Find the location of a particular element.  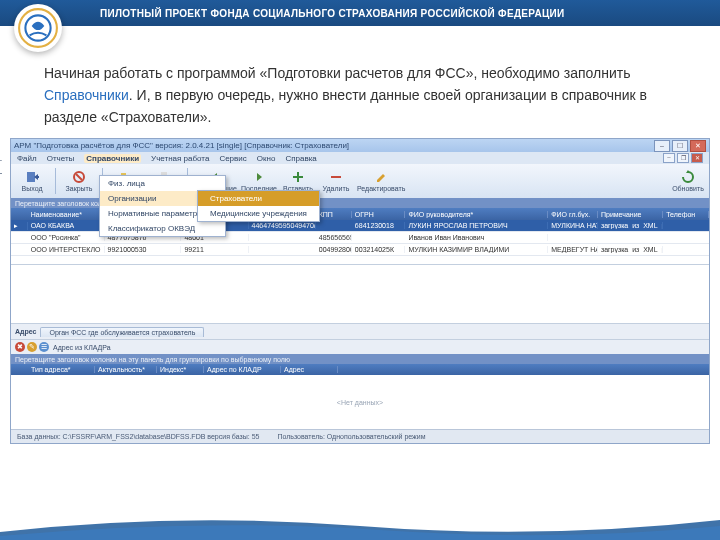

col-fiogb: ФИО гл.бух. is located at coordinates (573, 214).